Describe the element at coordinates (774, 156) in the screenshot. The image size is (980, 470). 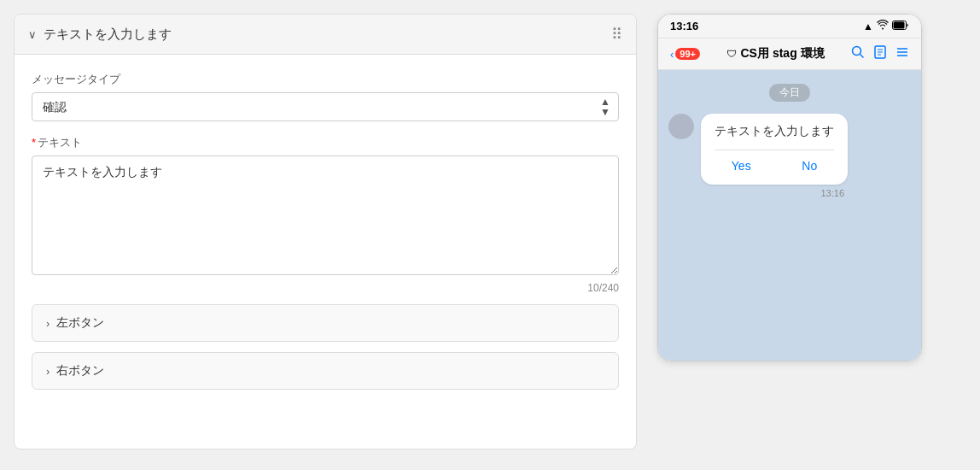
I see `message-column: テキストを入力します Yes No 13:16` at that location.